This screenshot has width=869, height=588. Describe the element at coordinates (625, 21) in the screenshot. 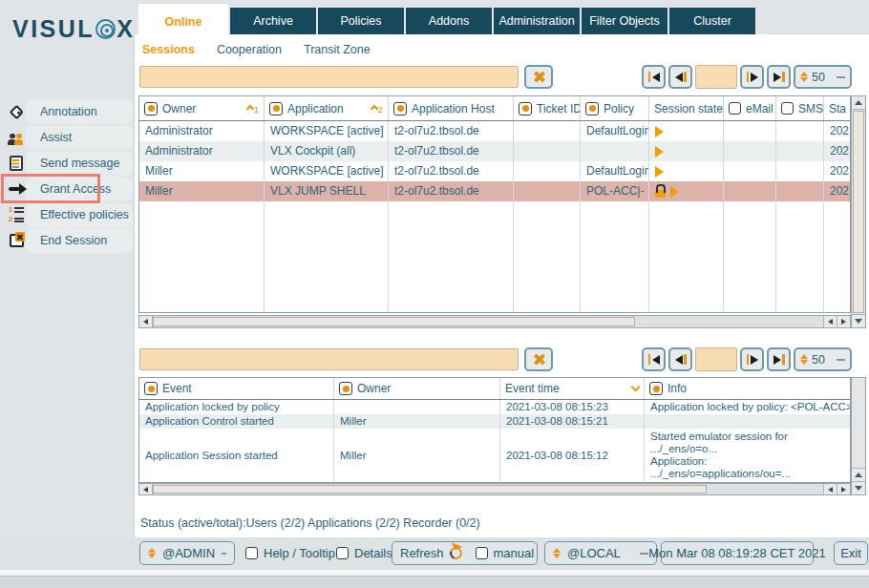

I see `tab-filter-objects: Filter Objects` at that location.